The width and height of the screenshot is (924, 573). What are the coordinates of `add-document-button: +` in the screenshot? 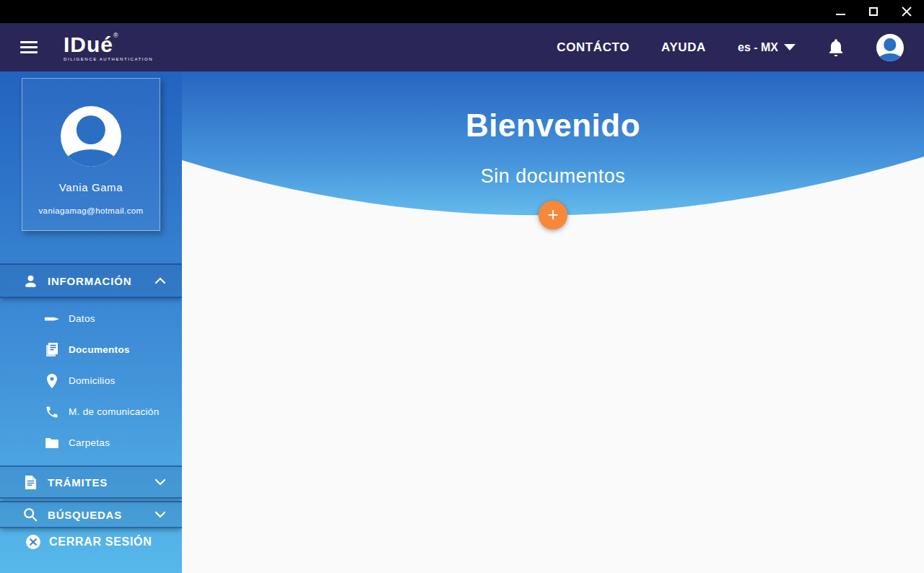 It's located at (553, 215).